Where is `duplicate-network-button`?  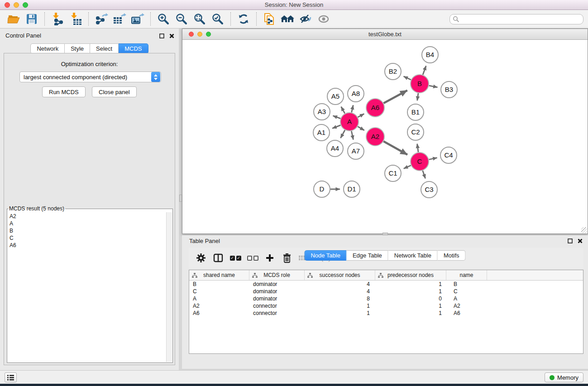
duplicate-network-button is located at coordinates (269, 19).